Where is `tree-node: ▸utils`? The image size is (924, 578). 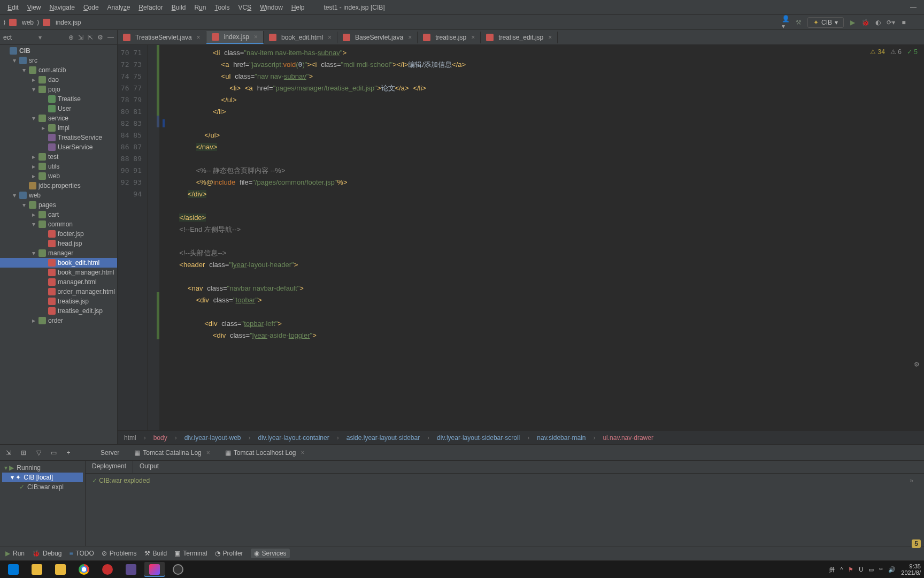
tree-node: ▸utils is located at coordinates (59, 166).